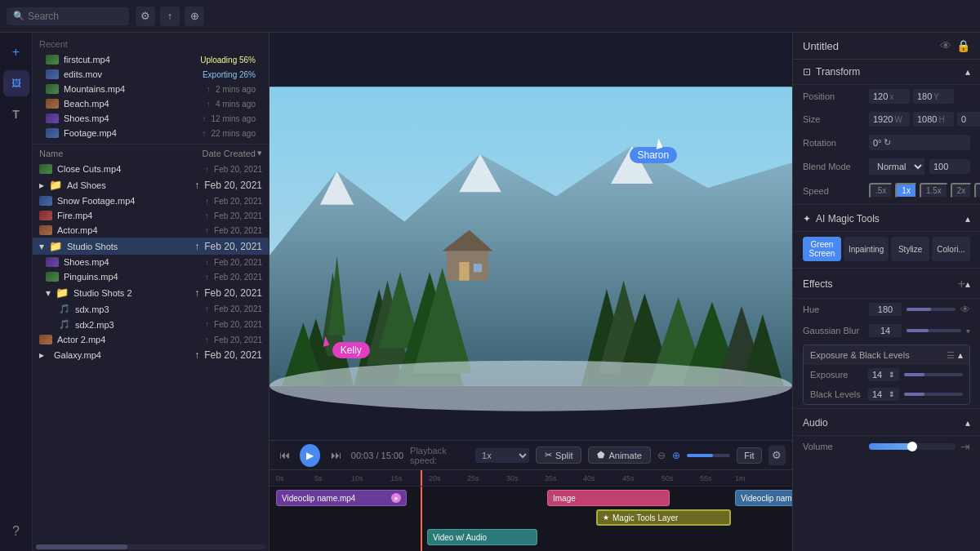 This screenshot has height=551, width=980. I want to click on search-box: 🔍, so click(68, 16).